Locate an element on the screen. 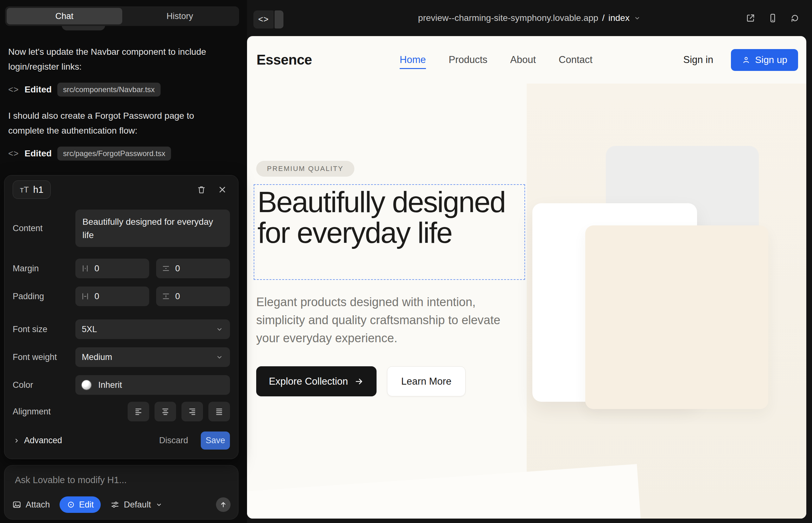  font-weight-label: Font weight is located at coordinates (44, 357).